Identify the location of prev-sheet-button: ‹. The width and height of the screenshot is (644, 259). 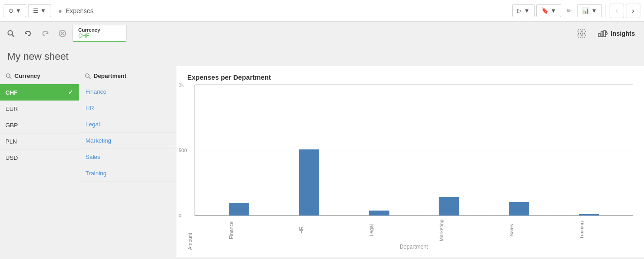
(617, 11).